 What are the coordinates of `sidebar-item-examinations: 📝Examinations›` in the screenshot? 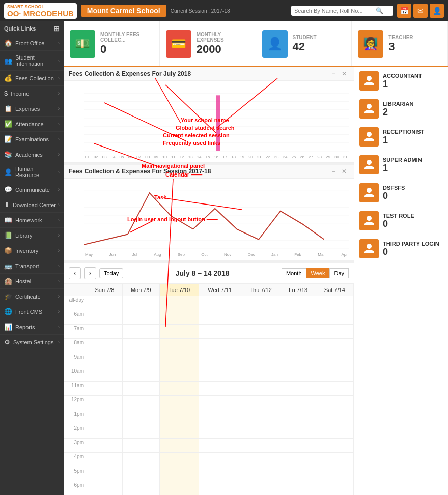 It's located at (32, 139).